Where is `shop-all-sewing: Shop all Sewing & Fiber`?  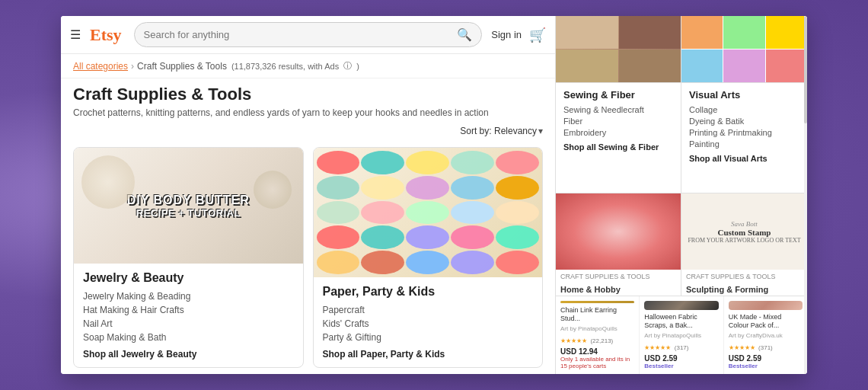 shop-all-sewing: Shop all Sewing & Fiber is located at coordinates (618, 147).